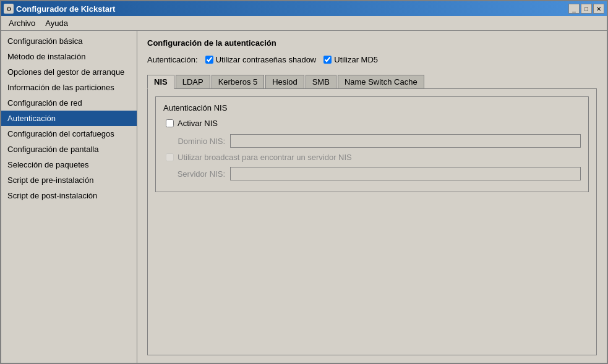 This screenshot has width=608, height=364. What do you see at coordinates (69, 133) in the screenshot?
I see `sidebar-item-cortafuegos: Configuración del cortafuegos` at bounding box center [69, 133].